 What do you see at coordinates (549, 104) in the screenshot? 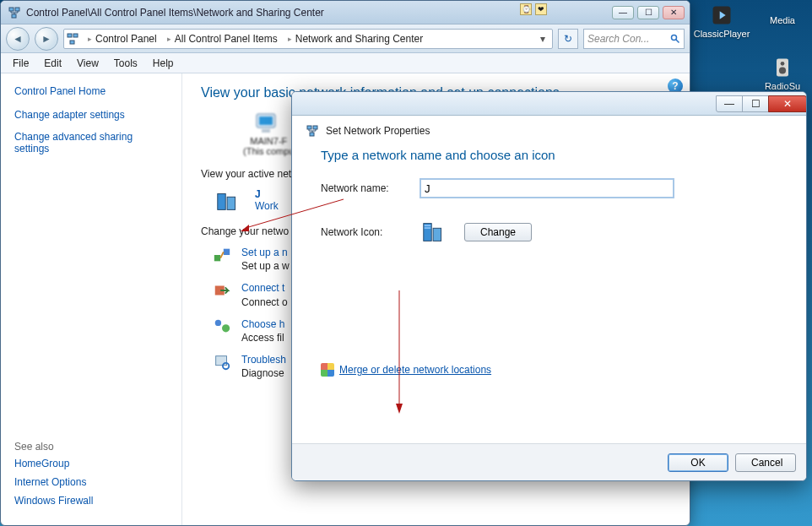
I see `dialog-titlebar: — ☐ ✕` at bounding box center [549, 104].